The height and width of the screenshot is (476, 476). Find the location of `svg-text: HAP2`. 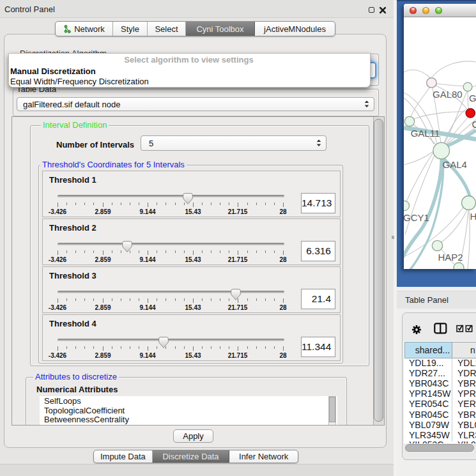

svg-text: HAP2 is located at coordinates (450, 257).